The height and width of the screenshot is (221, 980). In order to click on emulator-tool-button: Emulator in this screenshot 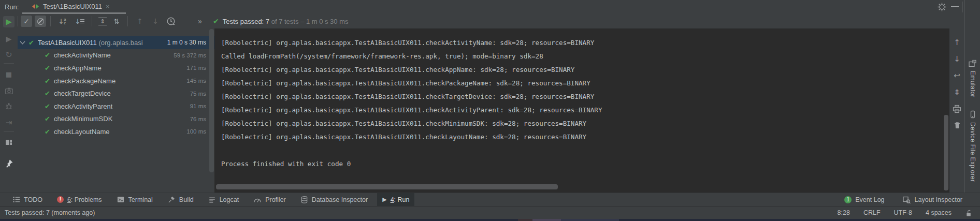, I will do `click(973, 79)`.